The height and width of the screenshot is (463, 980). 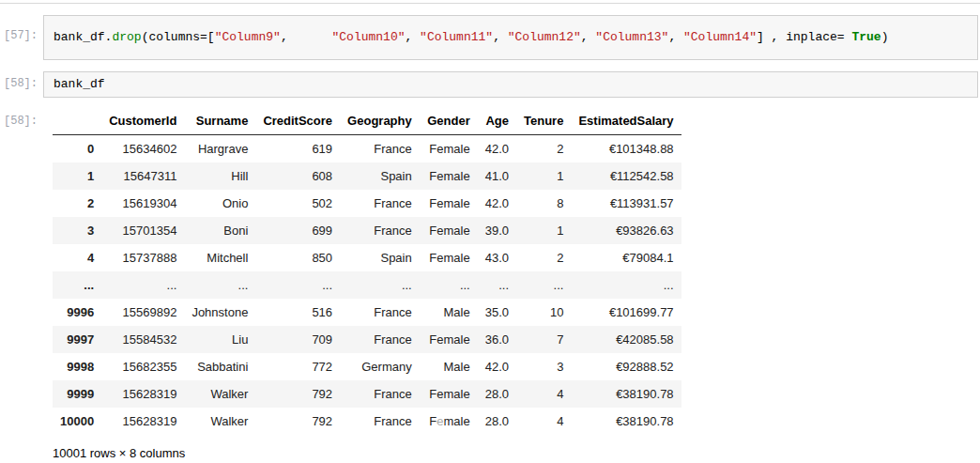 What do you see at coordinates (220, 121) in the screenshot?
I see `column-header: Surname` at bounding box center [220, 121].